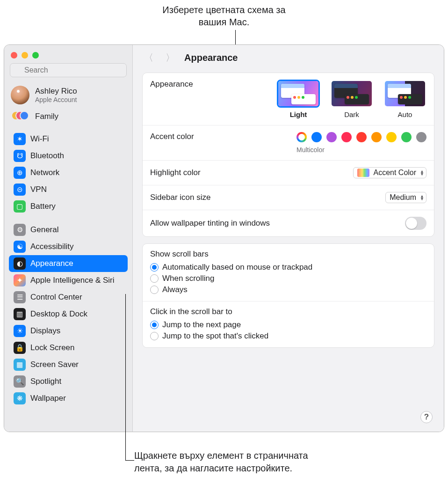 The height and width of the screenshot is (492, 448). What do you see at coordinates (332, 137) in the screenshot?
I see `accent-purple` at bounding box center [332, 137].